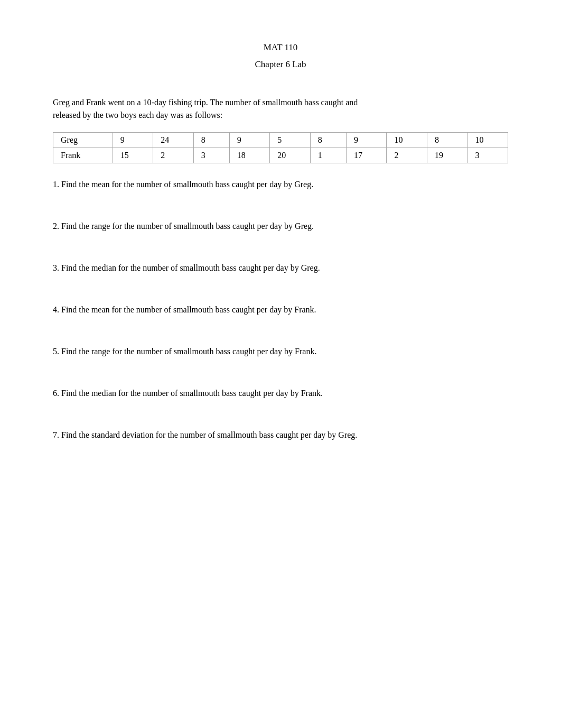  I want to click on header: MAT 110 Chapter 6 Lab, so click(280, 56).